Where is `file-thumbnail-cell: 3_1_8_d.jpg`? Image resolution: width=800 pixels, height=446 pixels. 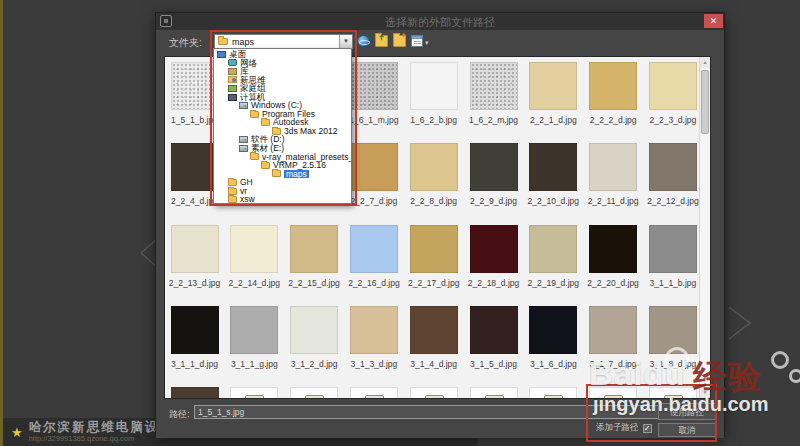 file-thumbnail-cell: 3_1_8_d.jpg is located at coordinates (672, 345).